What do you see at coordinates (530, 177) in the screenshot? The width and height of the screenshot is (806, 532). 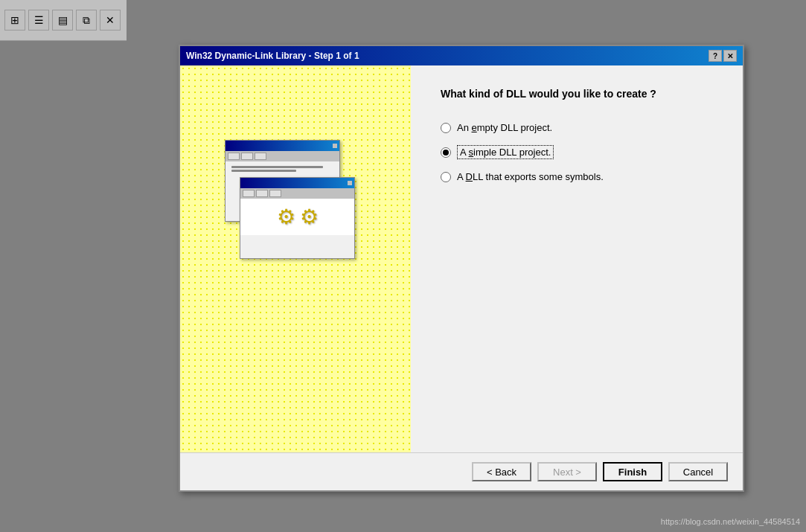 I see `radio-label-3: A DLL that exports some symbols.` at bounding box center [530, 177].